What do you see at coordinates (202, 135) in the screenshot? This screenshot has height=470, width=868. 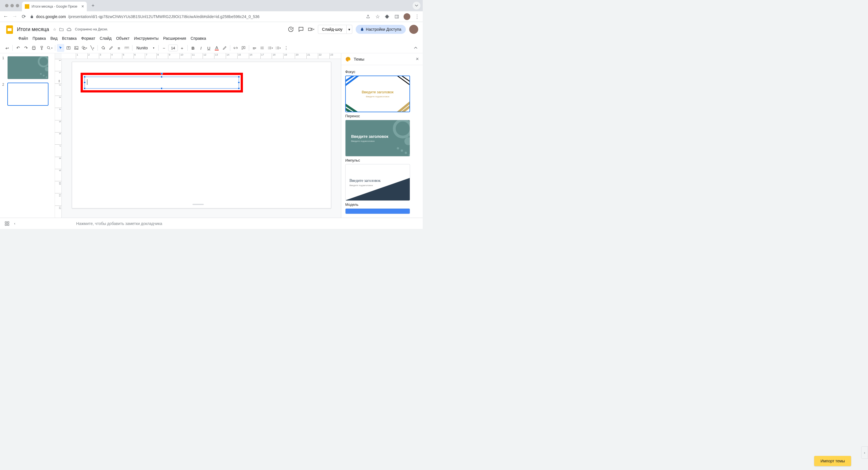 I see `slide-canvas` at bounding box center [202, 135].